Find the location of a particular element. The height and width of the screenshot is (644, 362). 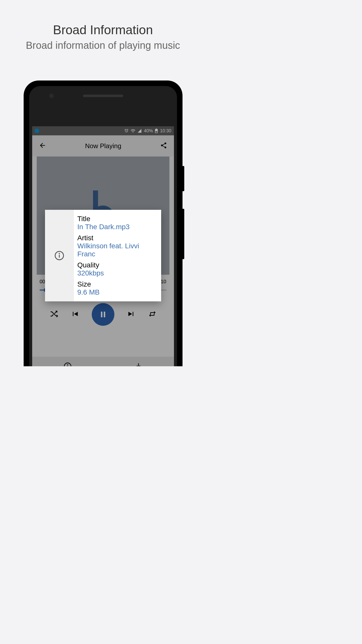

quality-label: Quality is located at coordinates (118, 265).